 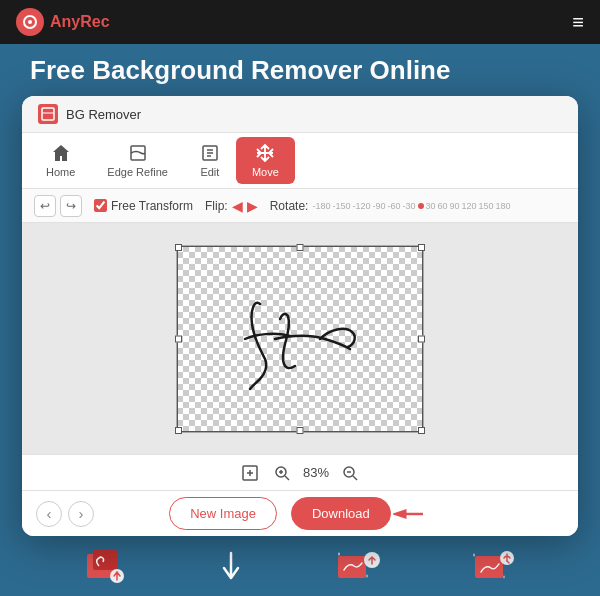 What do you see at coordinates (80, 22) in the screenshot?
I see `logo-text: AnyRec` at bounding box center [80, 22].